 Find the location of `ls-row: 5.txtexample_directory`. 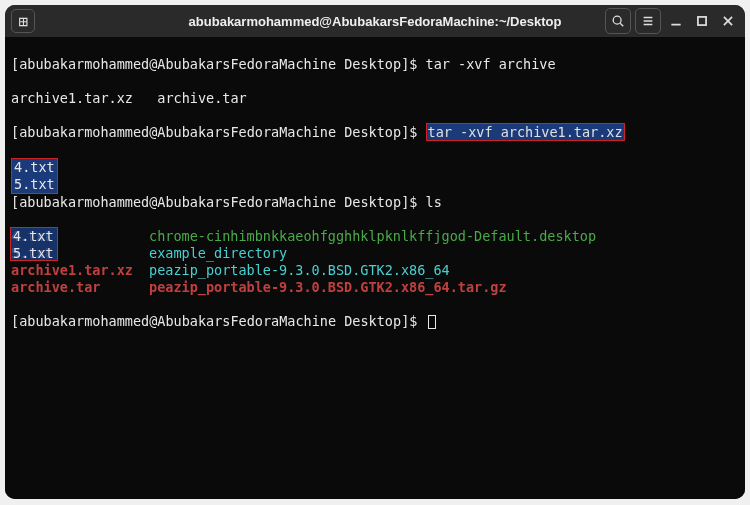

ls-row: 5.txtexample_directory is located at coordinates (375, 254).